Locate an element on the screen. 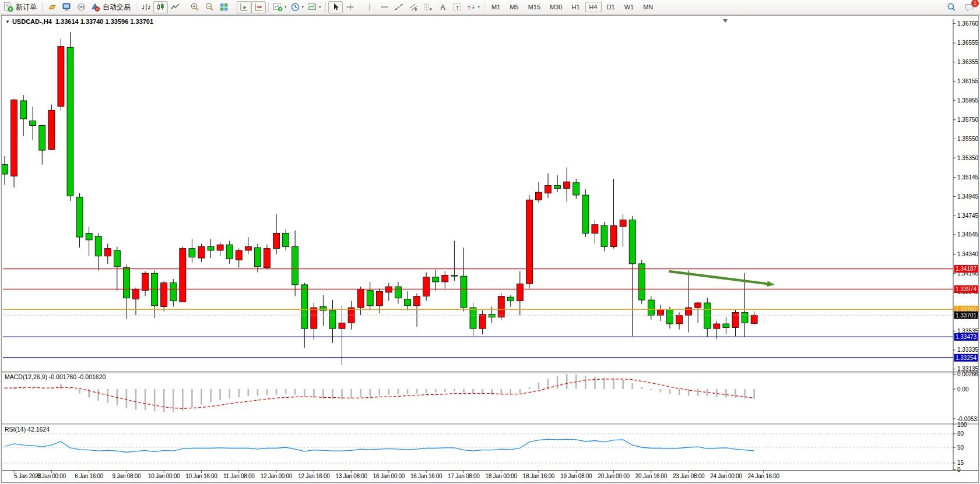  toolbar-arrows-button: ▾ is located at coordinates (473, 7).